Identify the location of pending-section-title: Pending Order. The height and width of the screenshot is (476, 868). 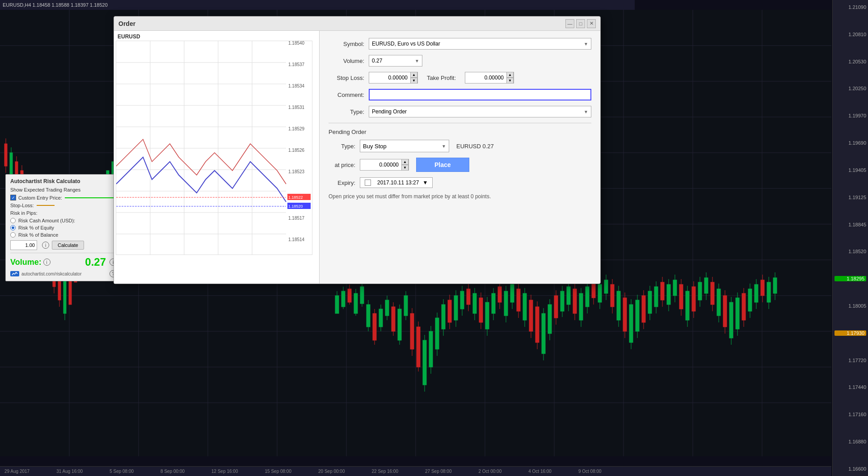
(460, 132).